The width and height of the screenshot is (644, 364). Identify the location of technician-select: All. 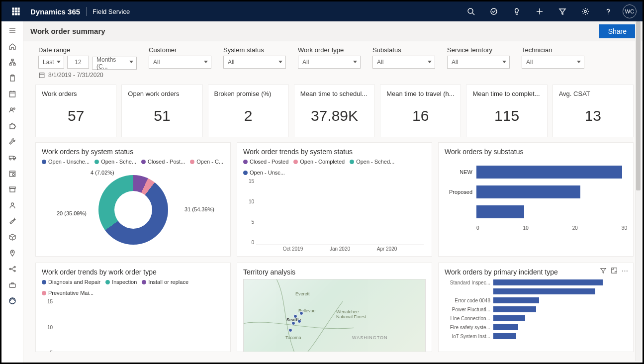
(553, 62).